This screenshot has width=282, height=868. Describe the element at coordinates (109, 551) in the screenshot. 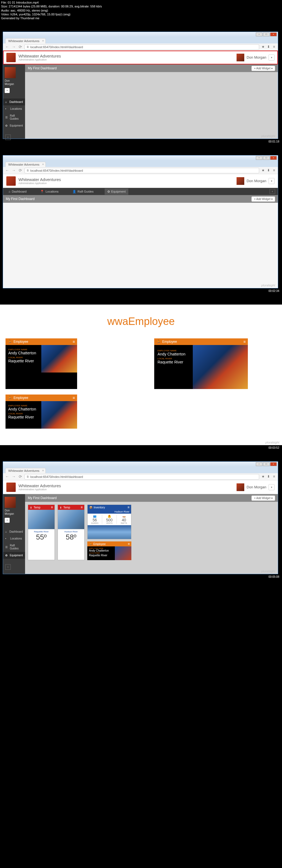

I see `employee-widget: 🏃 Employee ≡ EMPLOYEE NAME Andy Chattert…` at that location.